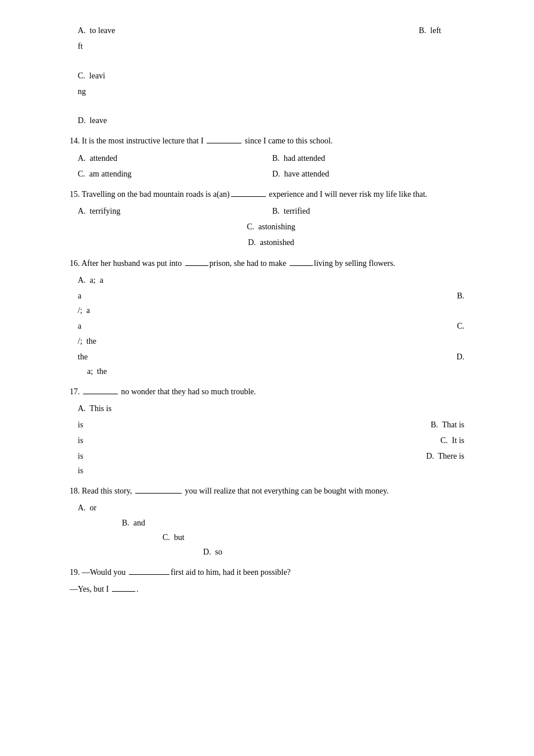  I want to click on q17-option-c: C. It is, so click(452, 440).